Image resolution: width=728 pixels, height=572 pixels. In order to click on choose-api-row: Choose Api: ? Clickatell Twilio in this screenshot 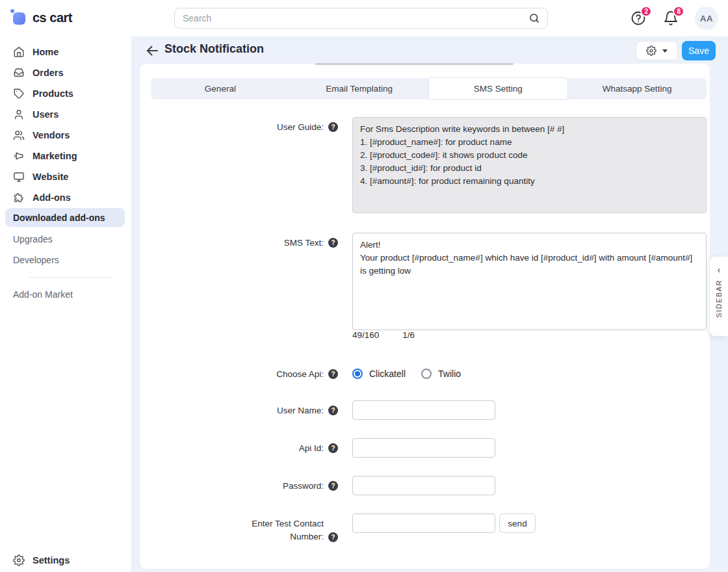, I will do `click(423, 374)`.